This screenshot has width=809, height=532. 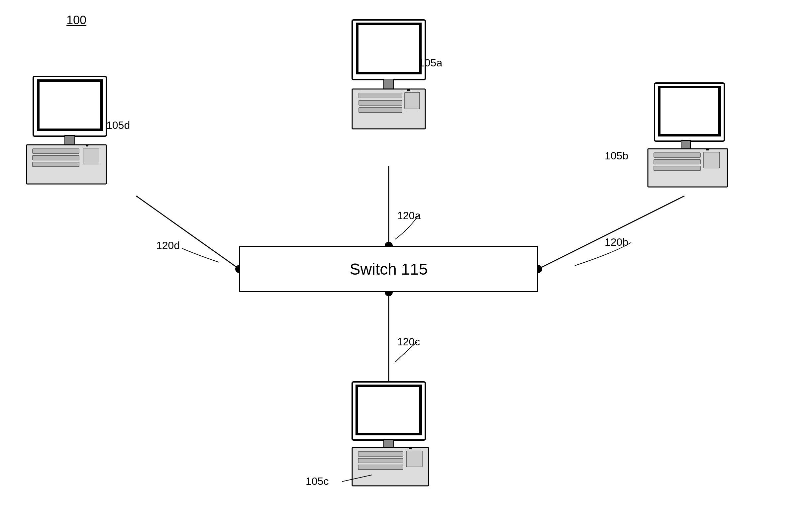 What do you see at coordinates (188, 232) in the screenshot?
I see `connection-120d` at bounding box center [188, 232].